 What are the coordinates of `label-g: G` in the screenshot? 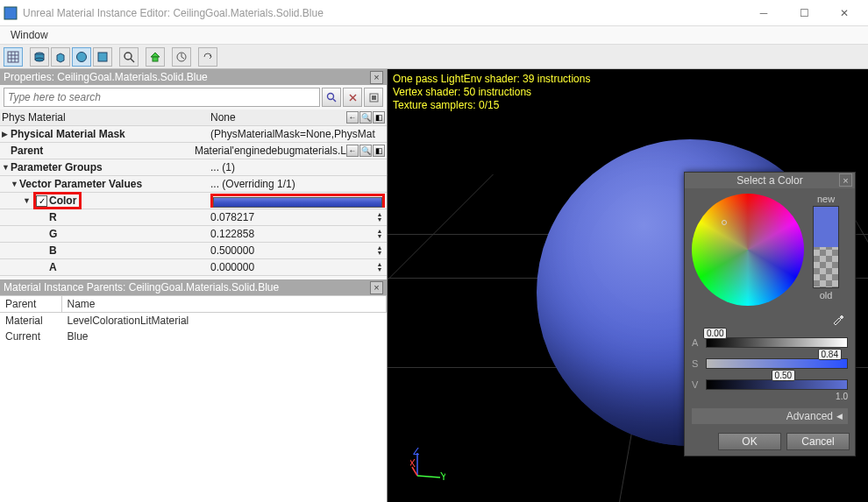 It's located at (53, 234).